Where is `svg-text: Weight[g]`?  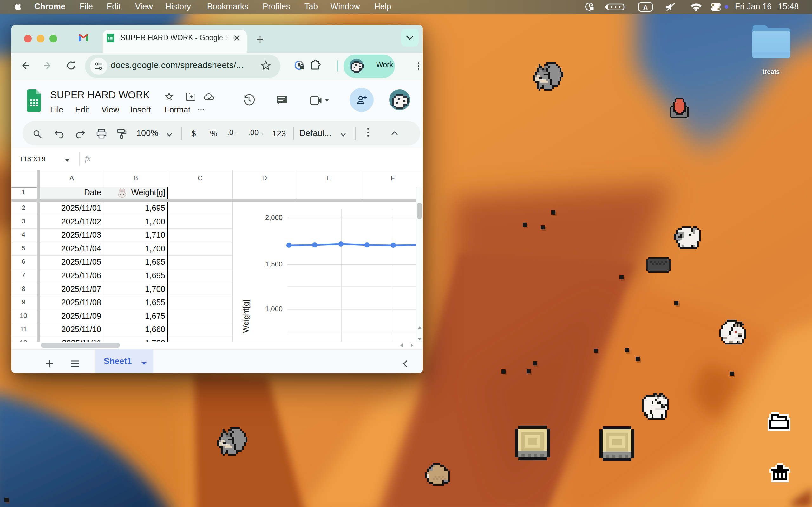 svg-text: Weight[g] is located at coordinates (246, 316).